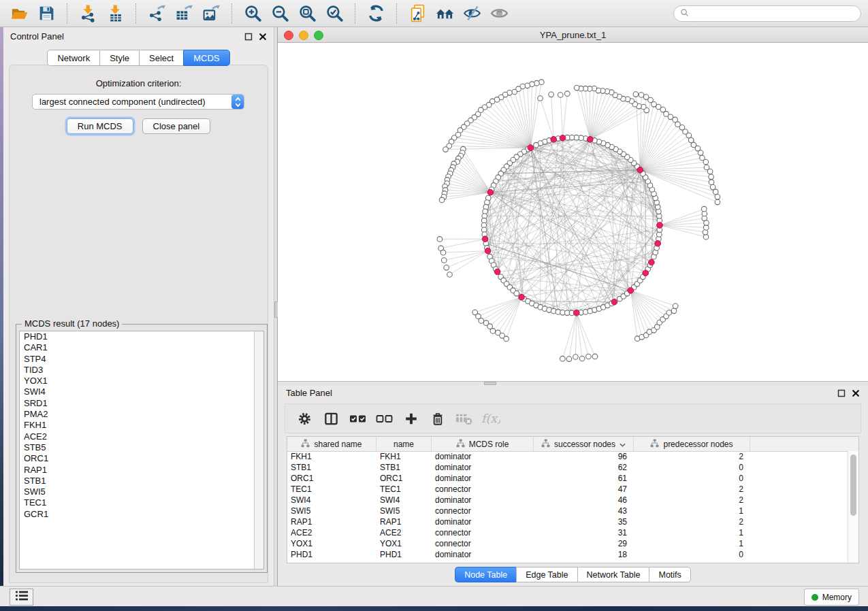 The image size is (868, 611). I want to click on function-builder-icon: f(x), so click(490, 418).